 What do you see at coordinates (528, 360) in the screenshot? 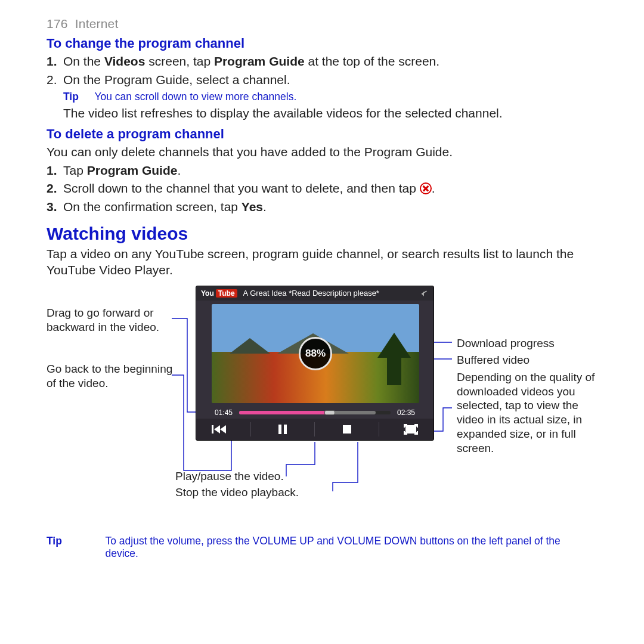
I see `callout-buffered: Buffered video` at bounding box center [528, 360].